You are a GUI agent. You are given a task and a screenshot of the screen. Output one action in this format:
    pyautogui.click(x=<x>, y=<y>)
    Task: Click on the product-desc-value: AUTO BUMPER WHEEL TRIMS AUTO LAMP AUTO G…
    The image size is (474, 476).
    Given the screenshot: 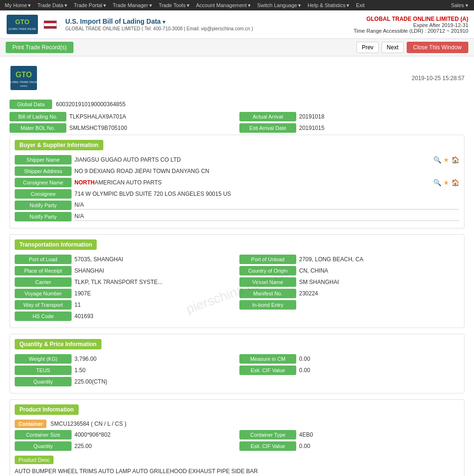 What is the action you would take?
    pyautogui.click(x=237, y=471)
    